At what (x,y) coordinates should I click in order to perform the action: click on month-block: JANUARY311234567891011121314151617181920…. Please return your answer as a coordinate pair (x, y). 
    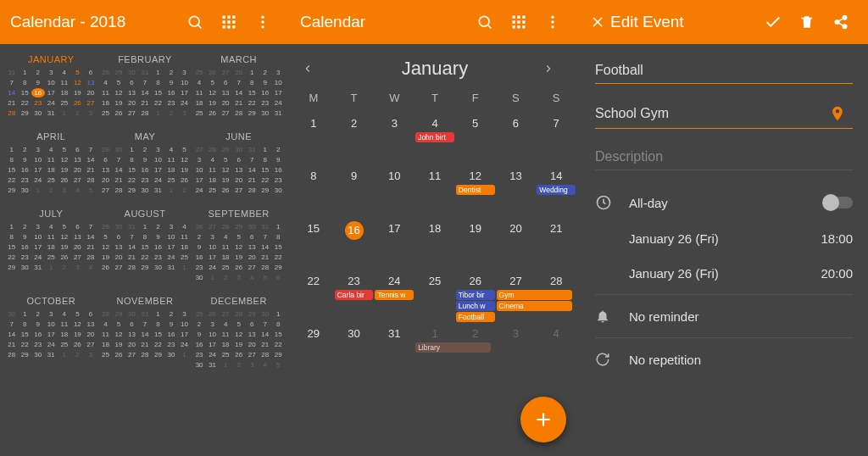
    Looking at the image, I should click on (51, 81).